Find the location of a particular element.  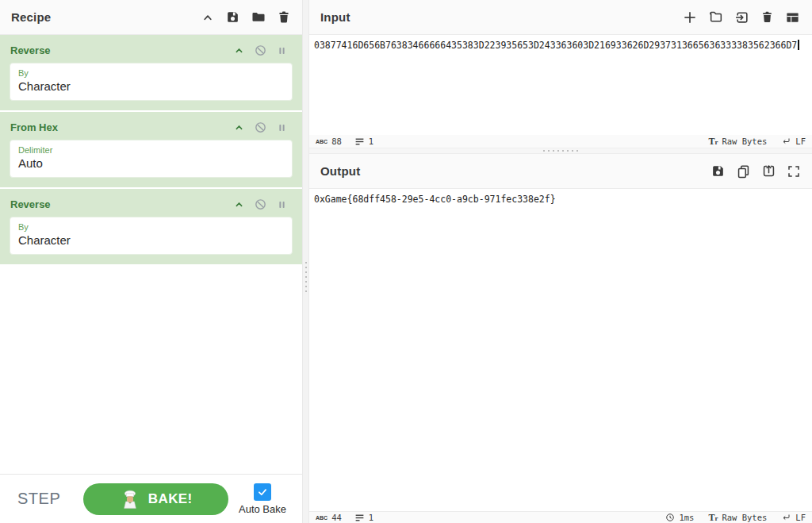

recipe-header: Recipe is located at coordinates (151, 17).